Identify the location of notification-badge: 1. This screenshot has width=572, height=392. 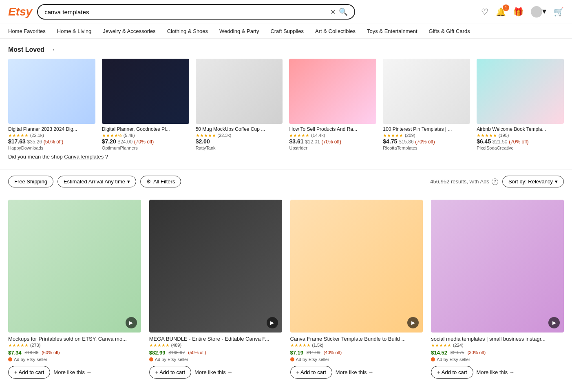
(506, 8).